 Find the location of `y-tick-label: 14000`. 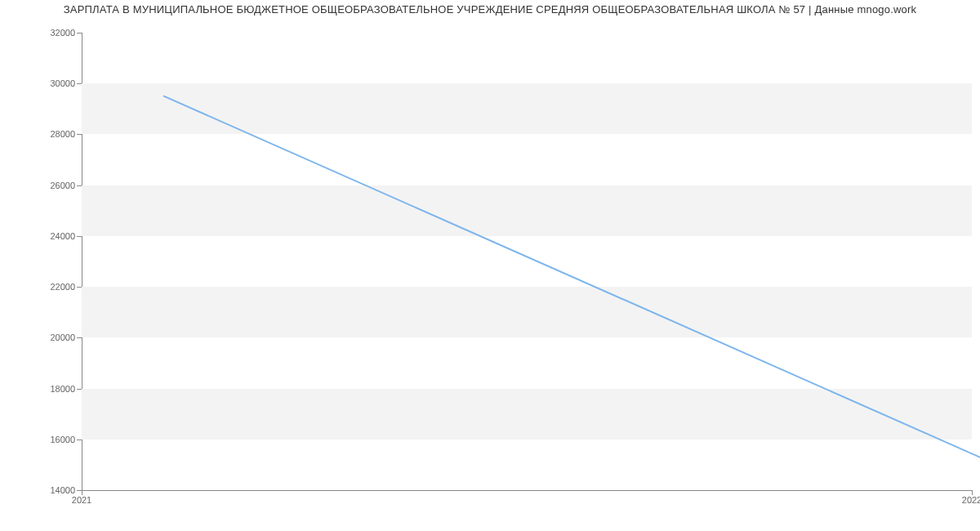

y-tick-label: 14000 is located at coordinates (51, 490).